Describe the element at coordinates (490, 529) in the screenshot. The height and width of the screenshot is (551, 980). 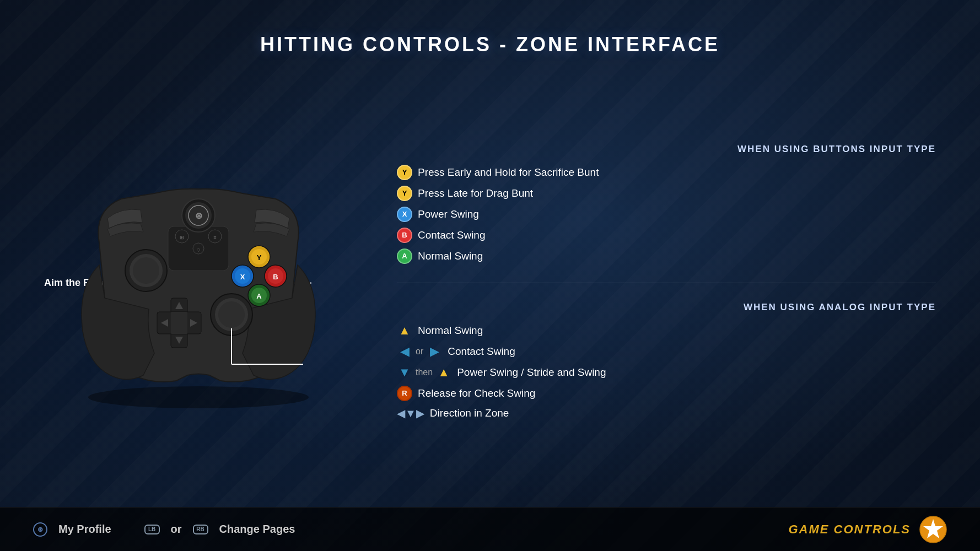
I see `bottom-bar: ⊛ My Profile LB or RB Change Pages GAME …` at that location.